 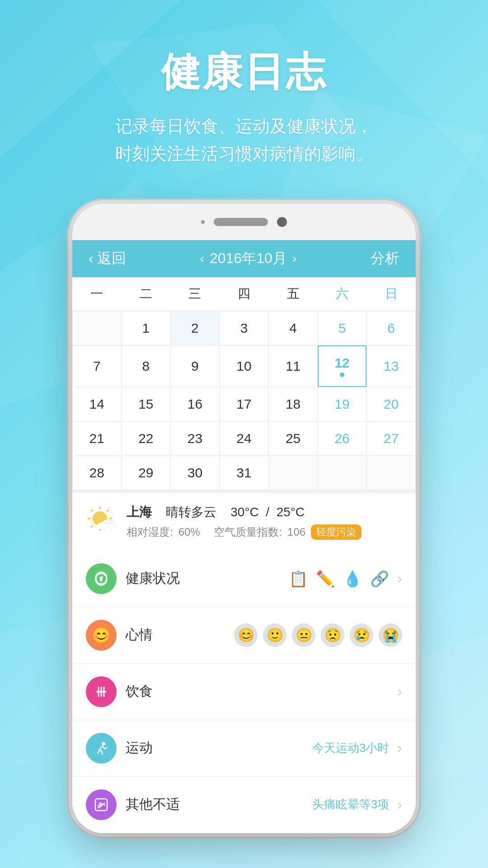 I want to click on cal-day-18: 18, so click(x=293, y=404).